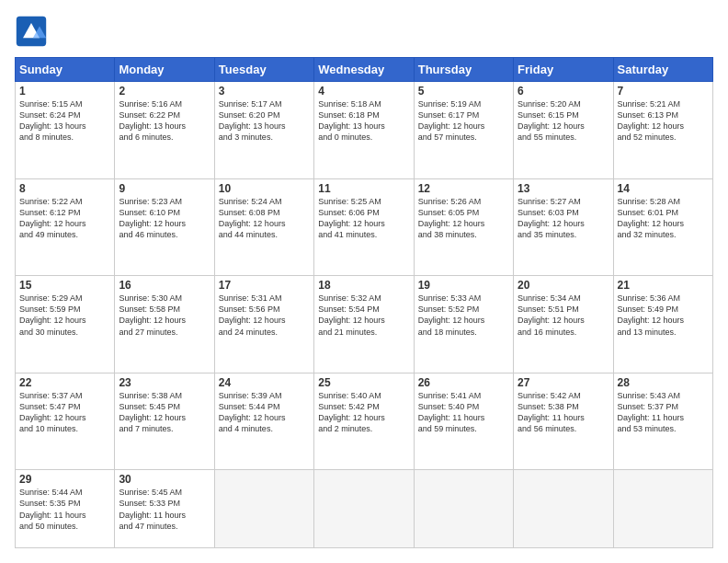 This screenshot has height=563, width=728. Describe the element at coordinates (463, 325) in the screenshot. I see `calendar-cell: 19Sunrise: 5:33 AM Sunset: 5:52 PM Dayli…` at that location.